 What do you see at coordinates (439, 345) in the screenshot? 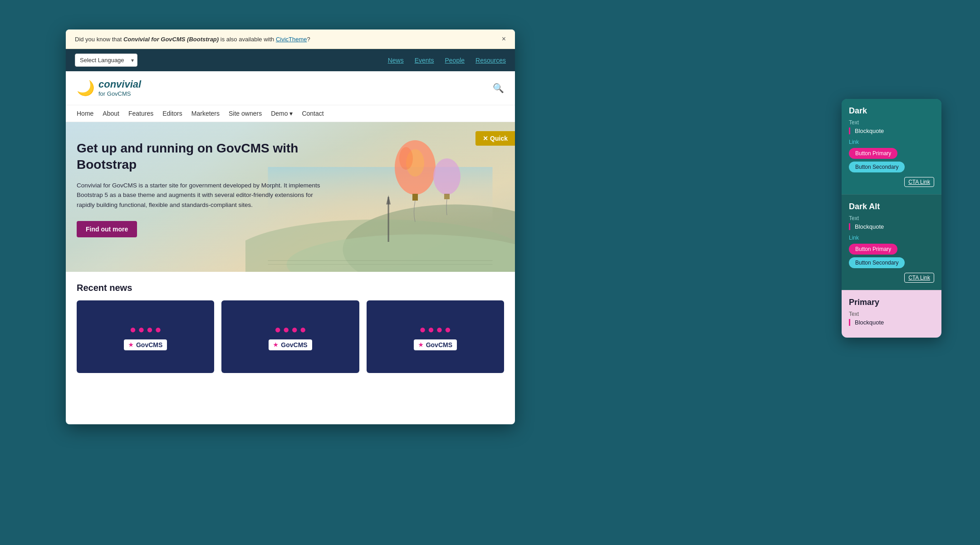
I see `govcms-label-3: GovCMS` at bounding box center [439, 345].